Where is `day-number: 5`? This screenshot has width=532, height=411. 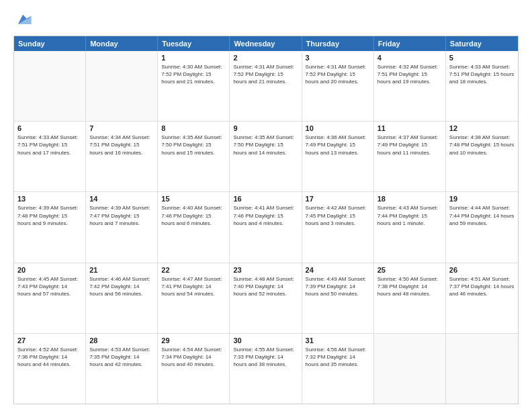
day-number: 5 is located at coordinates (482, 58).